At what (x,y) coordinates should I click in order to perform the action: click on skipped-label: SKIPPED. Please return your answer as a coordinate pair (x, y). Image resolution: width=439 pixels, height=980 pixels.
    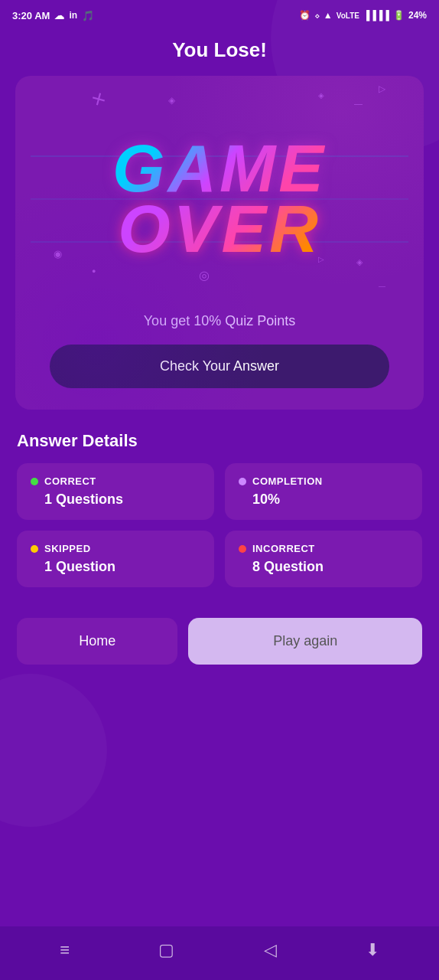
    Looking at the image, I should click on (67, 548).